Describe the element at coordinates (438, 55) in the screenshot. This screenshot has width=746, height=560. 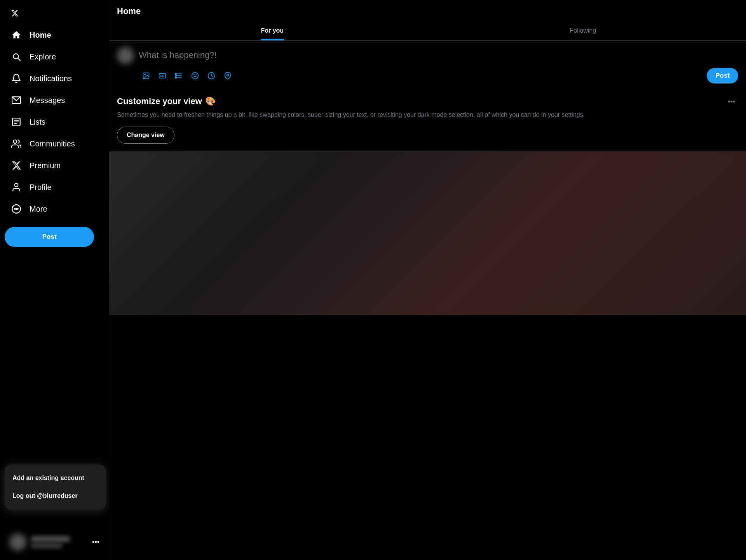
I see `compose-input` at that location.